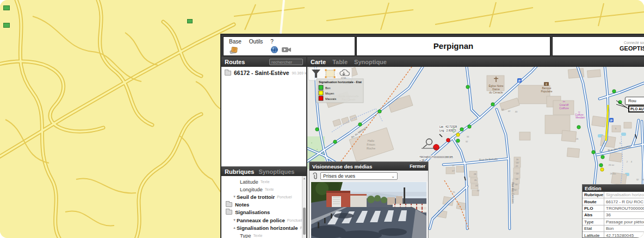 This screenshot has height=238, width=644. I want to click on house-number: 26, so click(475, 180).